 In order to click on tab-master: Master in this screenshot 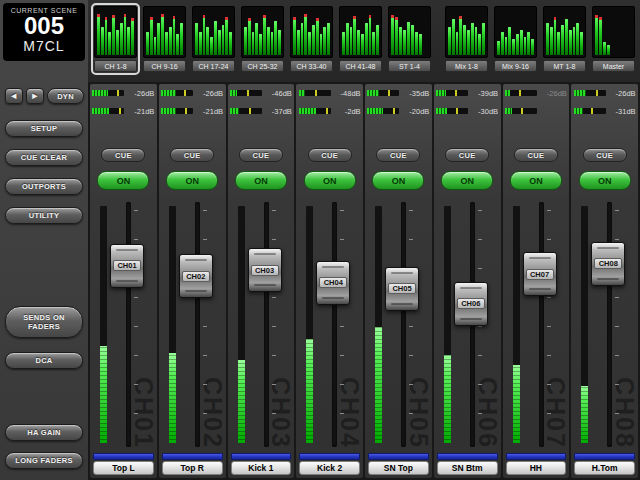, I will do `click(614, 39)`.